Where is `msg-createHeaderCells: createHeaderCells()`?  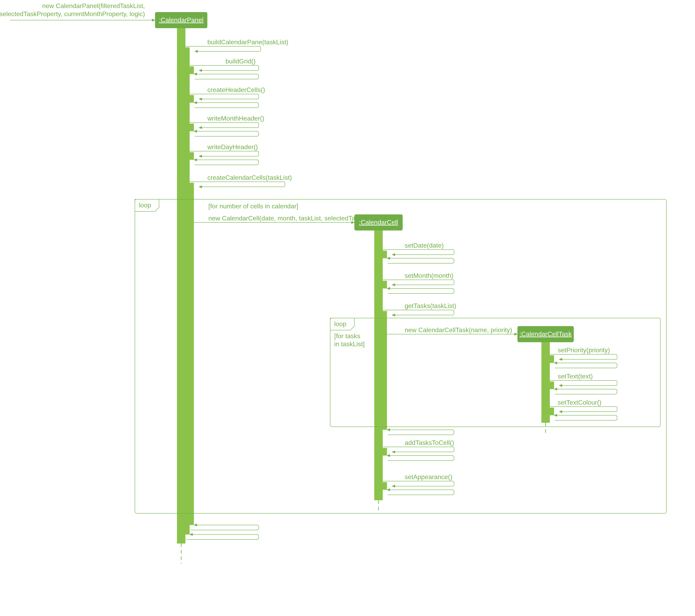
msg-createHeaderCells: createHeaderCells() is located at coordinates (236, 90).